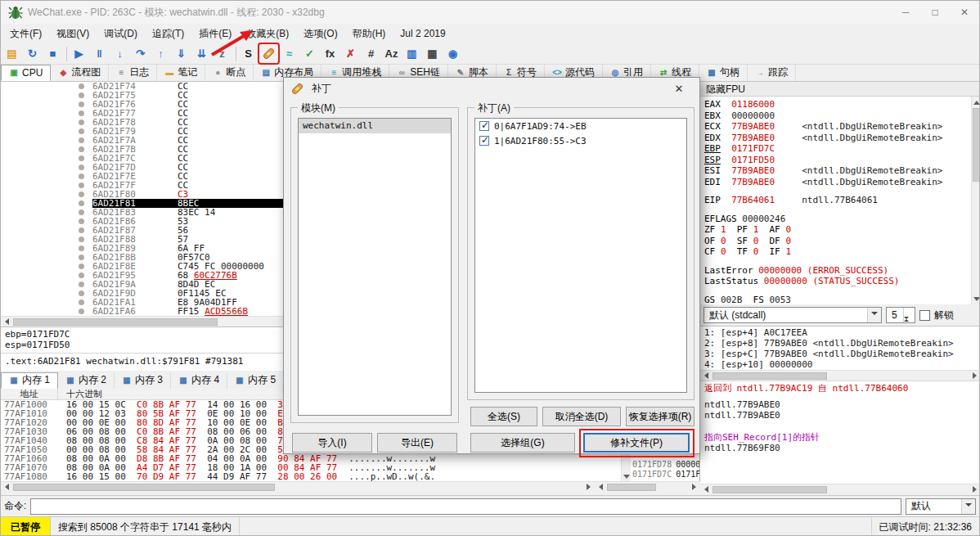  What do you see at coordinates (267, 34) in the screenshot?
I see `menu-item-6: 收藏夹(B)` at bounding box center [267, 34].